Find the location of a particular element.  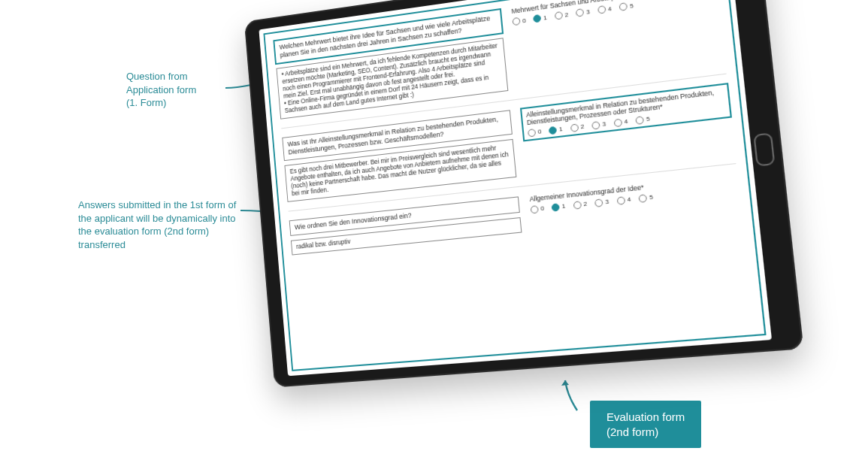

badge-evaluation-form: Evaluation form(2nd form) is located at coordinates (646, 424).